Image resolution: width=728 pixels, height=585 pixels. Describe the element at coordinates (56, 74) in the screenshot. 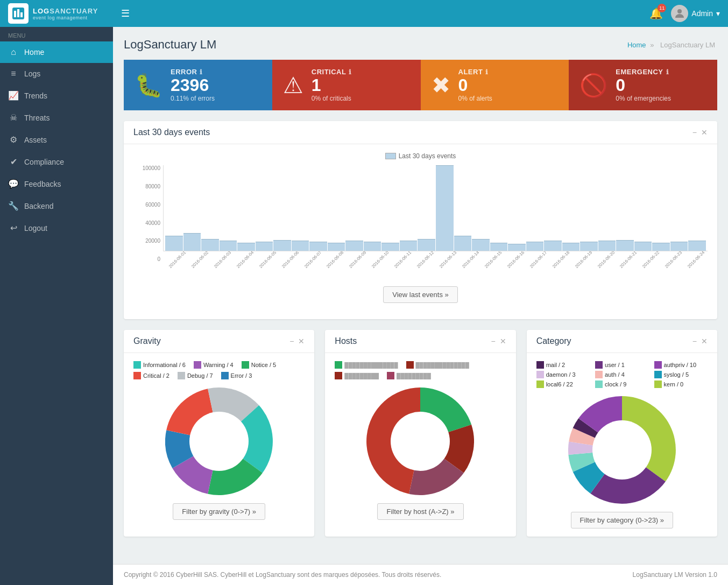

I see `sidebar-item-logs: ≡ Logs` at that location.